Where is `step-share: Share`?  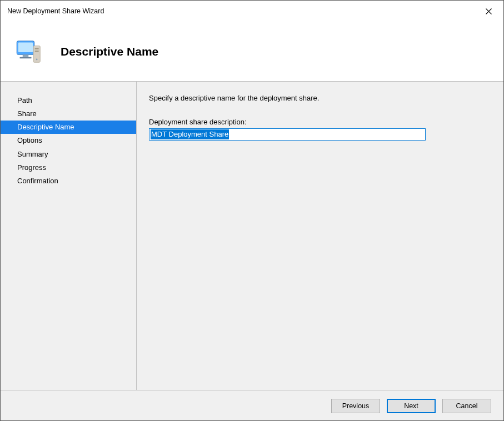 step-share: Share is located at coordinates (68, 114).